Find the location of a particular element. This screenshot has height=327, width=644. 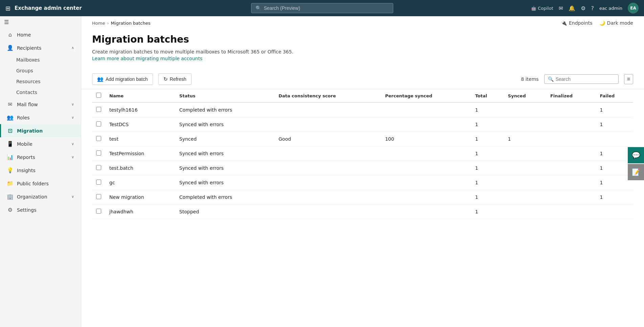

table-row: TestPermission Synced with errors 1 1 is located at coordinates (363, 154).